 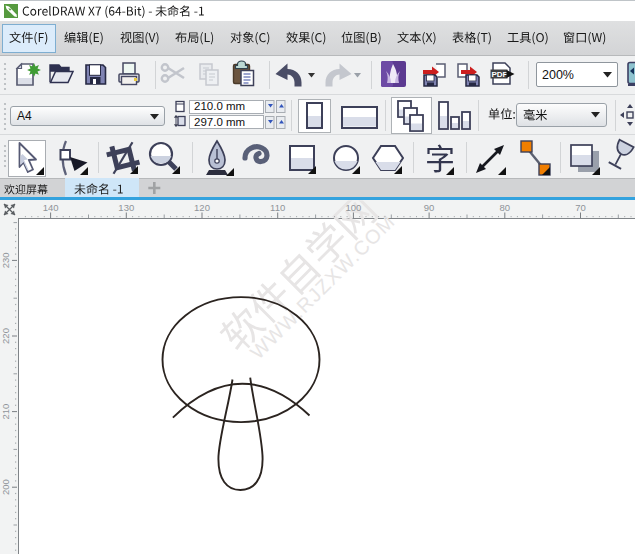 What do you see at coordinates (6, 487) in the screenshot?
I see `svg-text: 200` at bounding box center [6, 487].